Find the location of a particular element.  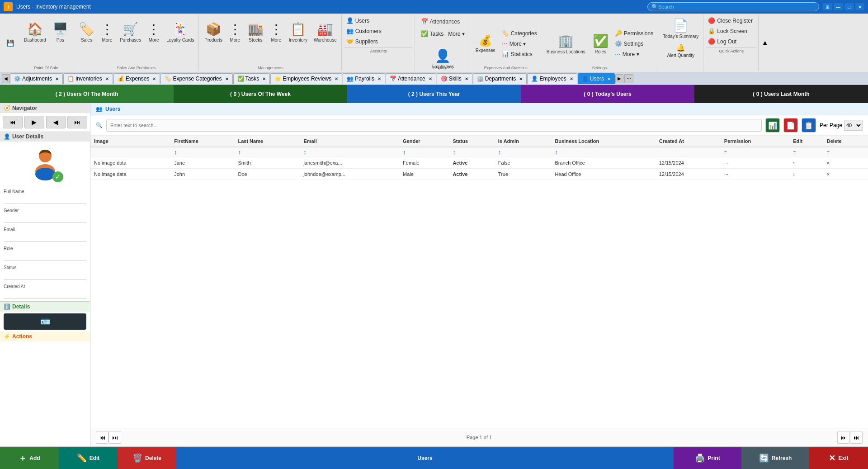

users-nav-btn: 👤 Users is located at coordinates (358, 21).